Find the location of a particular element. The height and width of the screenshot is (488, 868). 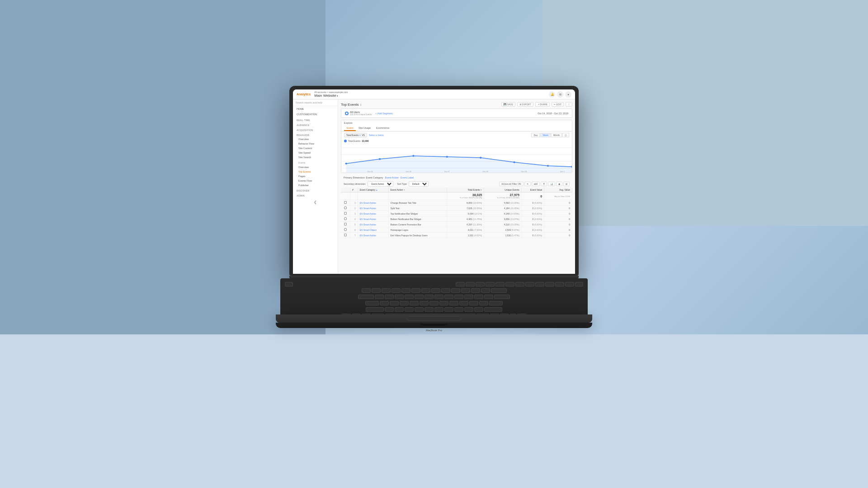

key-backspace is located at coordinates (499, 291).